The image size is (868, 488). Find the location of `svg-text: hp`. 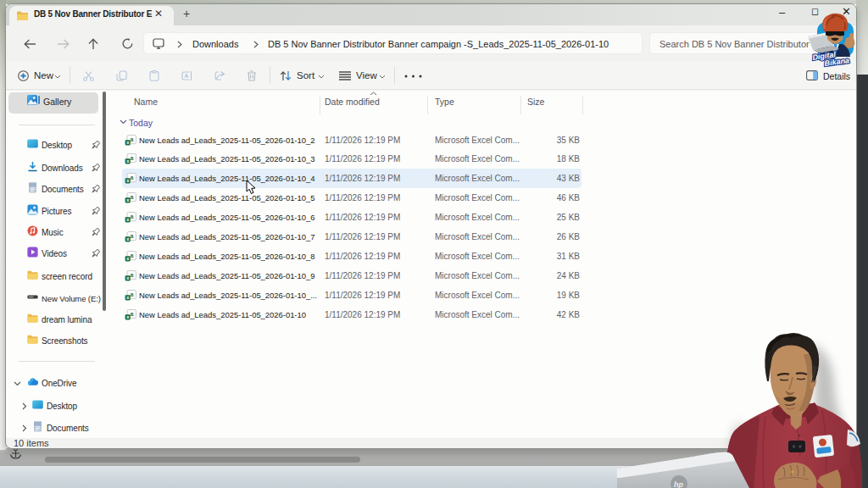

svg-text: hp is located at coordinates (678, 485).